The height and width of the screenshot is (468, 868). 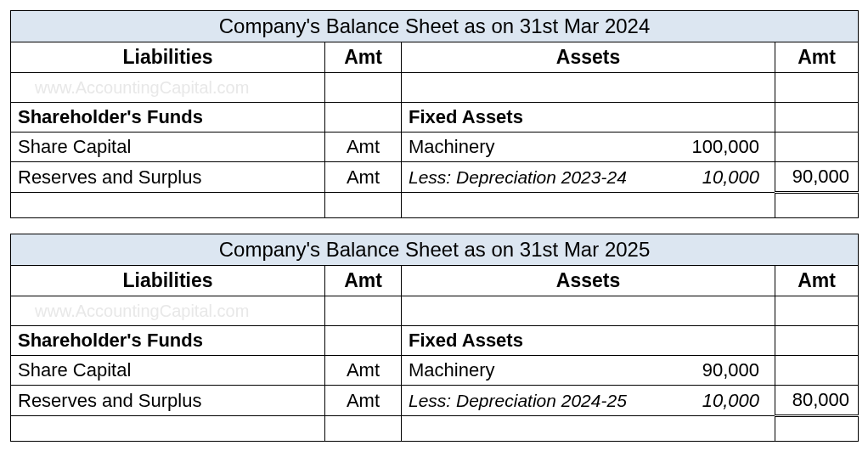 I want to click on table-row: Share Capital Amt Machinery 100,000, so click(x=435, y=148).